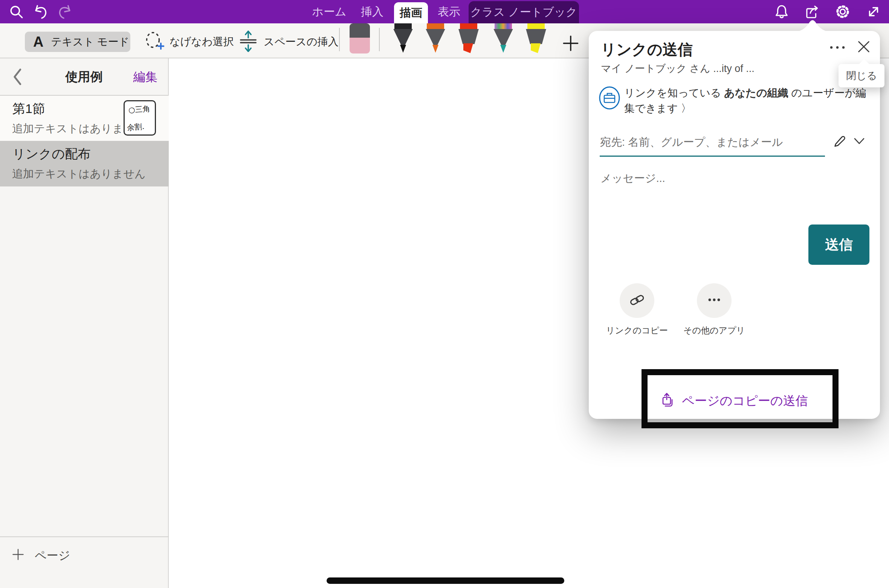 Image resolution: width=889 pixels, height=588 pixels. Describe the element at coordinates (669, 401) in the screenshot. I see `share-page-icon` at that location.